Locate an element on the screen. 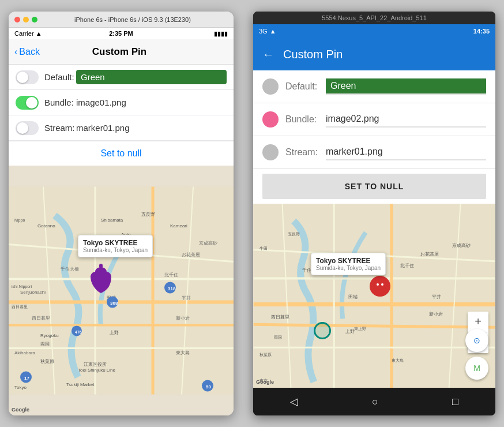  android-robot-pin is located at coordinates (380, 287).